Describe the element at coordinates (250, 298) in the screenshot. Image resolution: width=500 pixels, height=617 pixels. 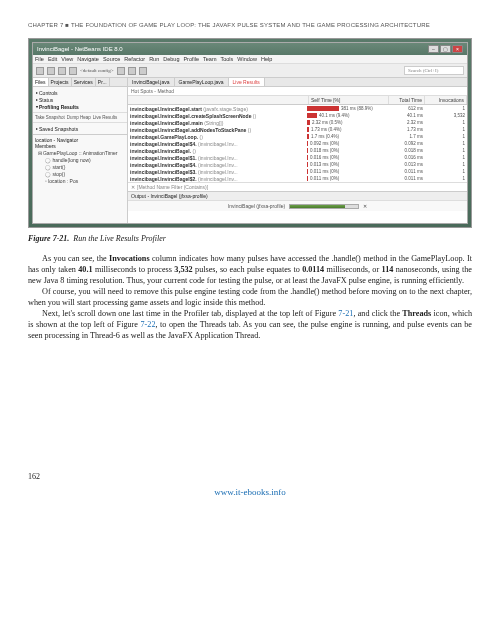
I see `body-text: As you can see, the Invocations column i…` at that location.